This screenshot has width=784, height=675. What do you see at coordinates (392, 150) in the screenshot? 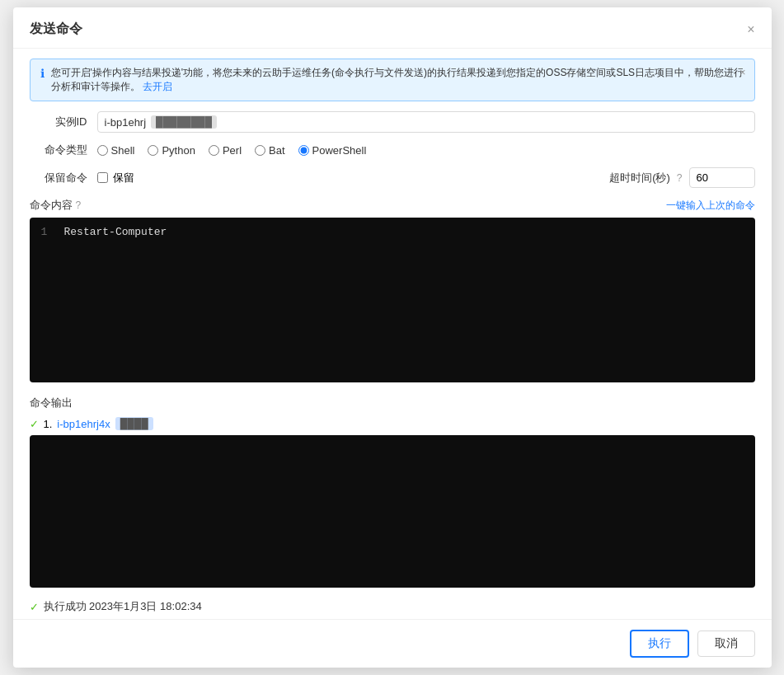
I see `command-type-row: 命令类型 Shell Python Perl Bat` at bounding box center [392, 150].